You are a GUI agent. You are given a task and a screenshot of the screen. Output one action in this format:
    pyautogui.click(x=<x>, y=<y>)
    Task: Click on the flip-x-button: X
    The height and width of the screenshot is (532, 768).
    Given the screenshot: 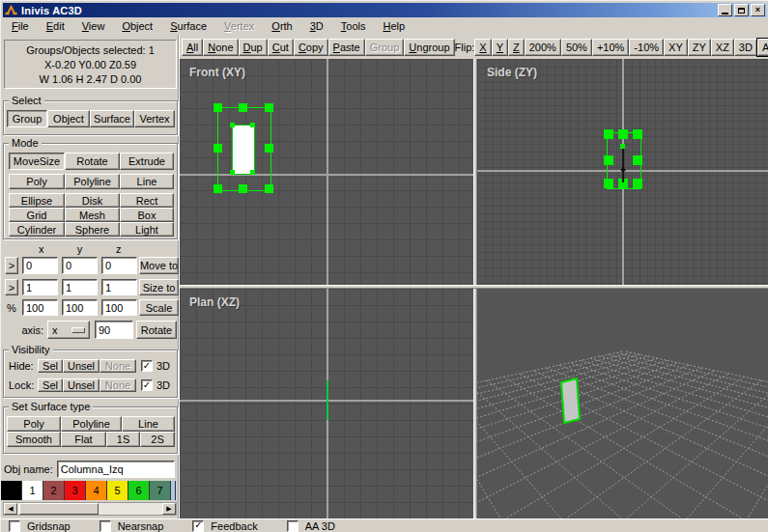 What is the action you would take?
    pyautogui.click(x=483, y=47)
    